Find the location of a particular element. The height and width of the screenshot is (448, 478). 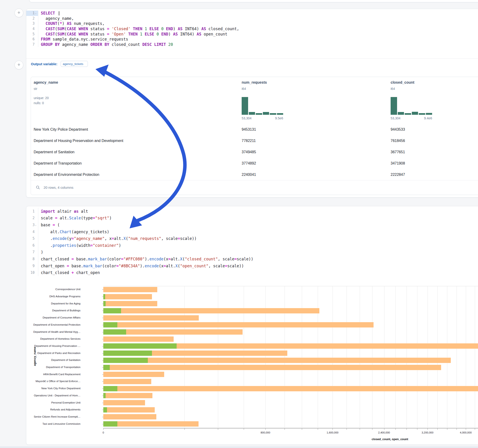

column-header-num_requests: num_requestsi6453,3049.5e6 is located at coordinates (304, 100).